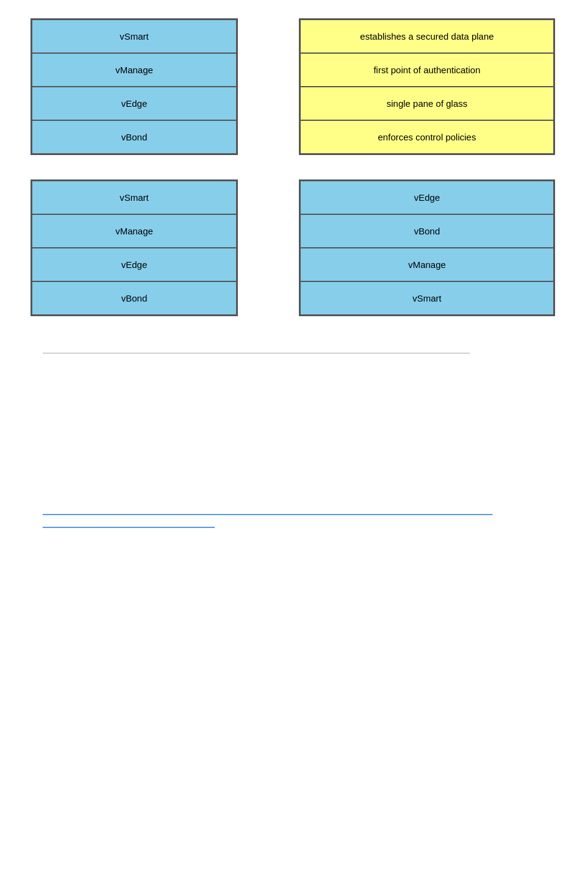  Describe the element at coordinates (294, 248) in the screenshot. I see `section2: vSmart vManage vEdge vBond vEdge vBond v…` at that location.